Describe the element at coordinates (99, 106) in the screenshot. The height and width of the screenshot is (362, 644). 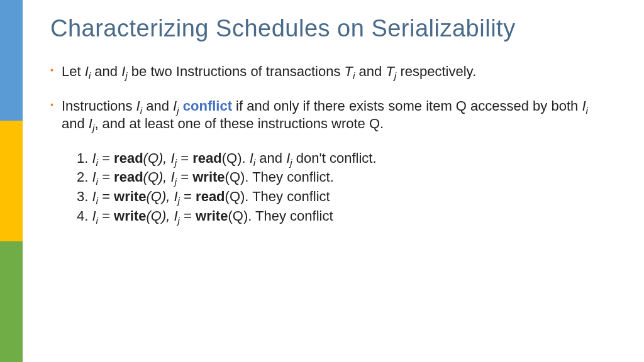
I see `text: Instructions` at that location.